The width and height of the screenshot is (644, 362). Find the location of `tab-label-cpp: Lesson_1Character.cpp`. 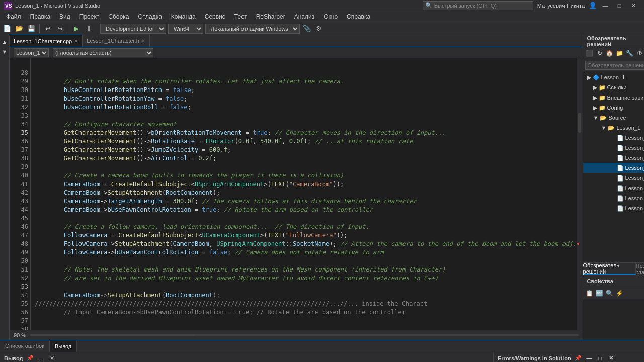

tab-label-cpp: Lesson_1Character.cpp is located at coordinates (43, 41).